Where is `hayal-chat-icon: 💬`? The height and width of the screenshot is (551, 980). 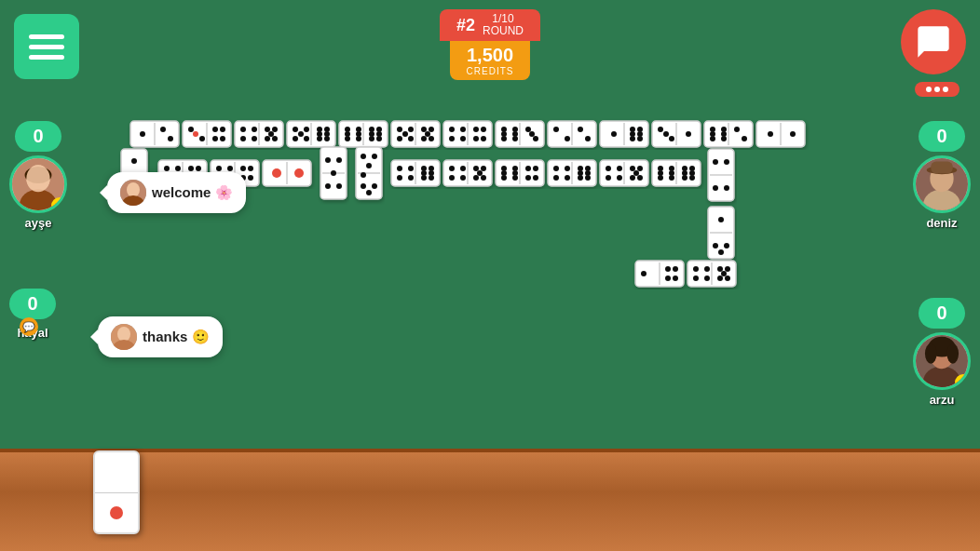 hayal-chat-icon: 💬 is located at coordinates (29, 327).